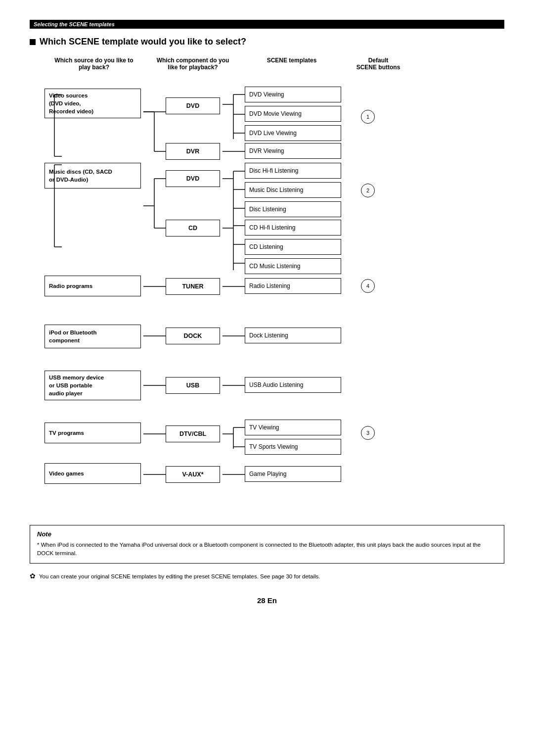 This screenshot has width=534, height=756. What do you see at coordinates (193, 385) in the screenshot?
I see `comp-box-usb: USB` at bounding box center [193, 385].